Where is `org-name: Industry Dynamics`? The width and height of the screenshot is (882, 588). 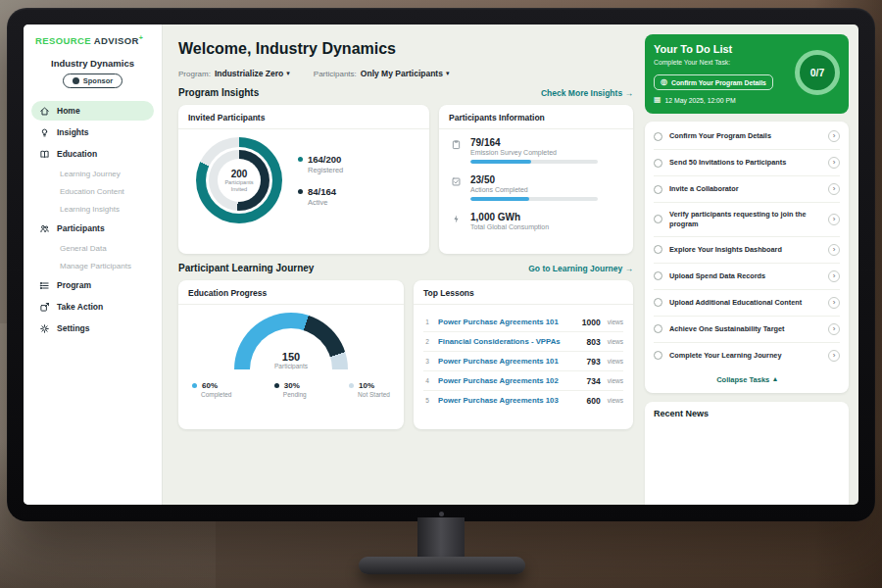
org-name: Industry Dynamics is located at coordinates (92, 63).